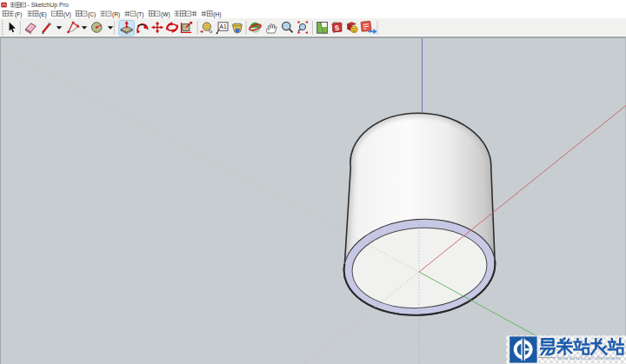 This screenshot has width=626, height=364. What do you see at coordinates (165, 15) in the screenshot?
I see `svg-text: (W)` at bounding box center [165, 15].